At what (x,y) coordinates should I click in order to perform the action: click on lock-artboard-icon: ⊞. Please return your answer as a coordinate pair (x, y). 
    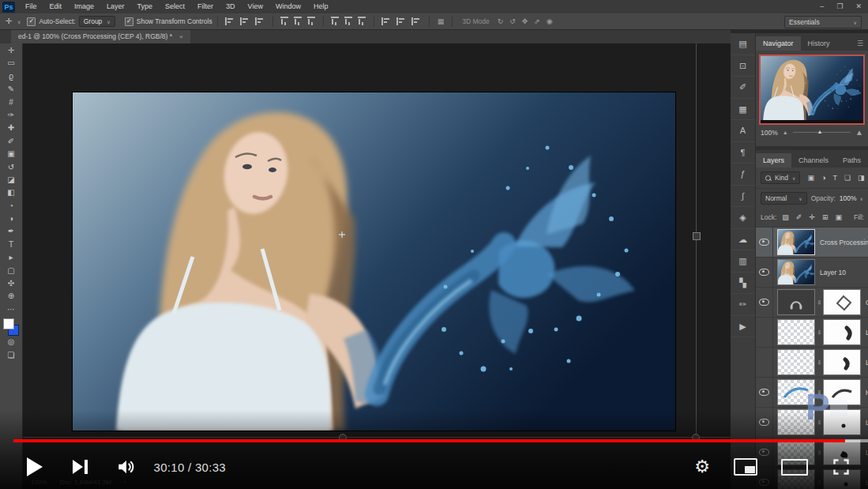
    Looking at the image, I should click on (825, 217).